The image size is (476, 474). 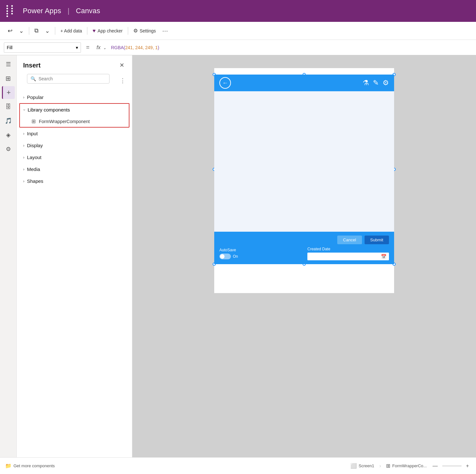 What do you see at coordinates (68, 79) in the screenshot?
I see `search-bar: 🔍` at bounding box center [68, 79].